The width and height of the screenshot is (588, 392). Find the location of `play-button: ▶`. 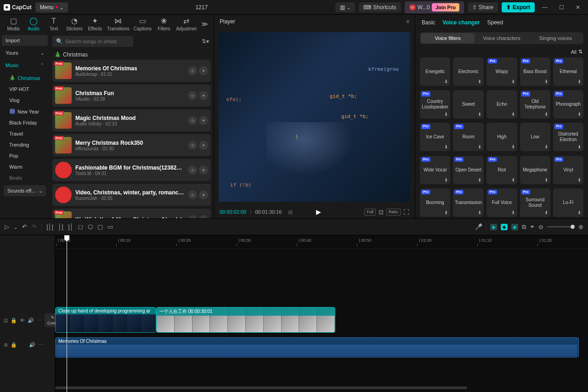

play-button: ▶ is located at coordinates (319, 212).